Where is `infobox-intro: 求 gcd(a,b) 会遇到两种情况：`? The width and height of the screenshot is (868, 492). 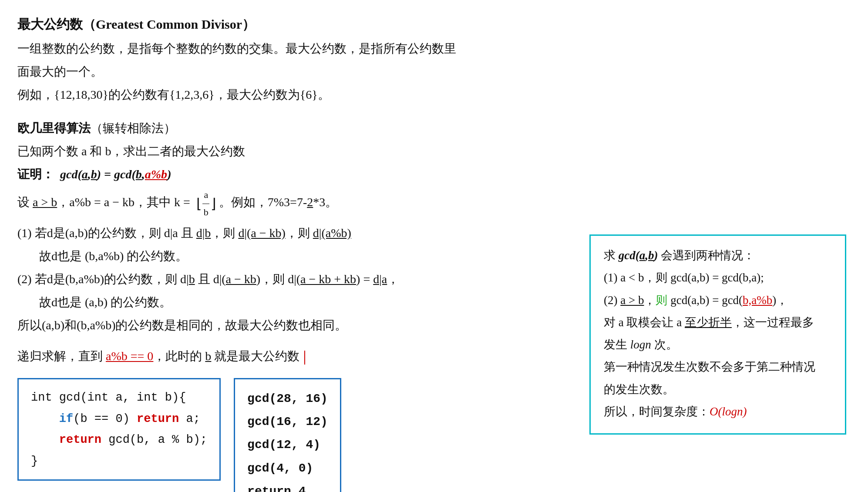
infobox-intro: 求 gcd(a,b) 会遇到两种情况： is located at coordinates (718, 256).